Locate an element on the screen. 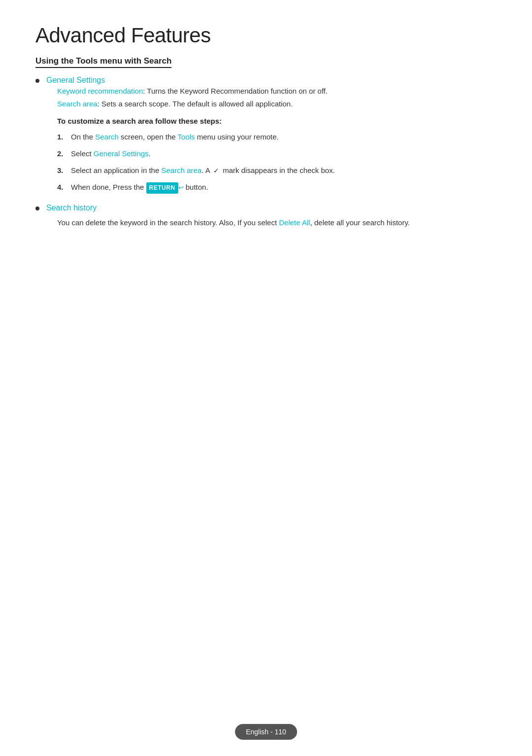  page-number-badge: English - 110 is located at coordinates (266, 732).